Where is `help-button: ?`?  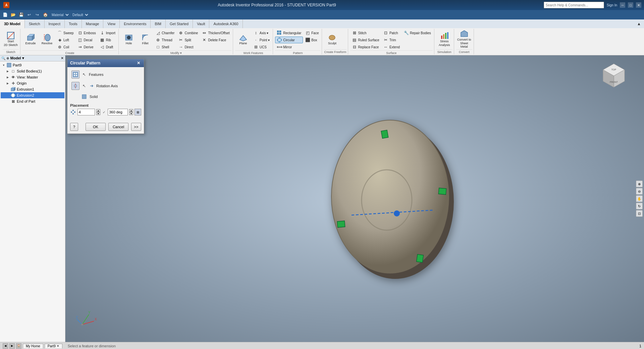
help-button: ? is located at coordinates (74, 127).